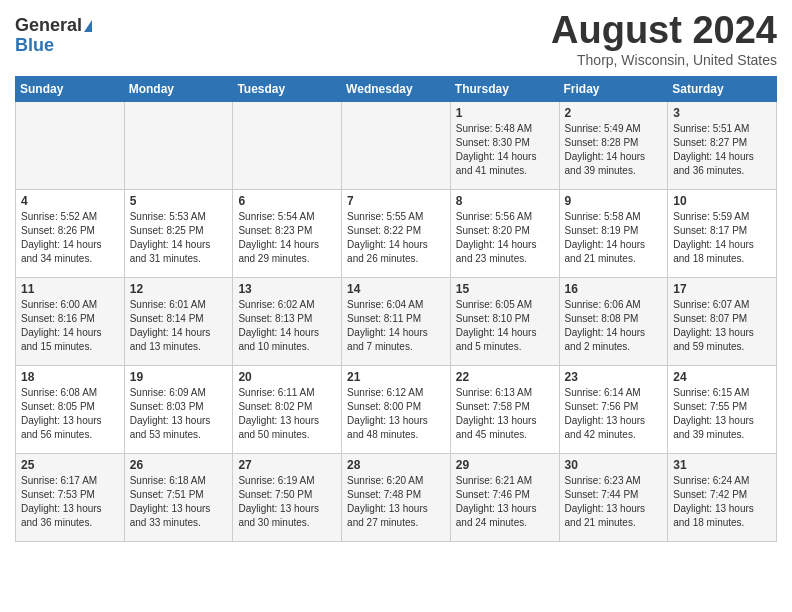 The width and height of the screenshot is (792, 612). What do you see at coordinates (396, 238) in the screenshot?
I see `cell-content: Sunrise: 5:55 AM Sunset: 8:22 PM Dayligh…` at bounding box center [396, 238].